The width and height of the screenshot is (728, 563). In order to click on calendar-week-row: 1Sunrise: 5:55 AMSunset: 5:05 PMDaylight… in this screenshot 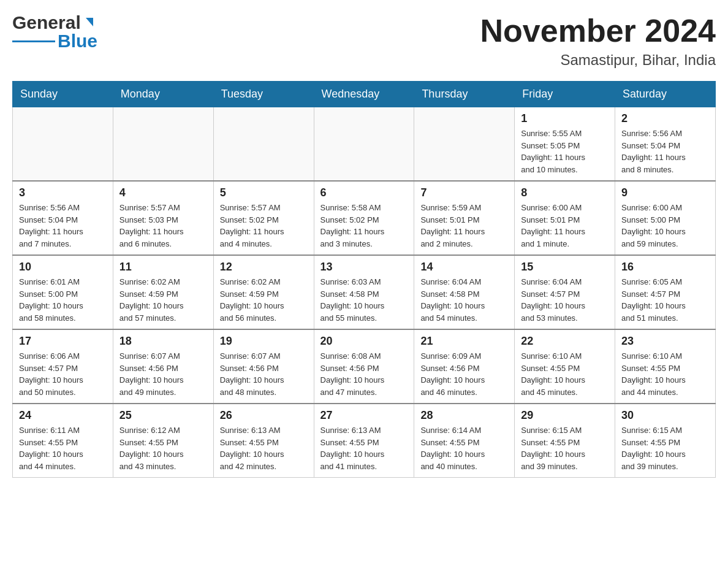, I will do `click(364, 145)`.